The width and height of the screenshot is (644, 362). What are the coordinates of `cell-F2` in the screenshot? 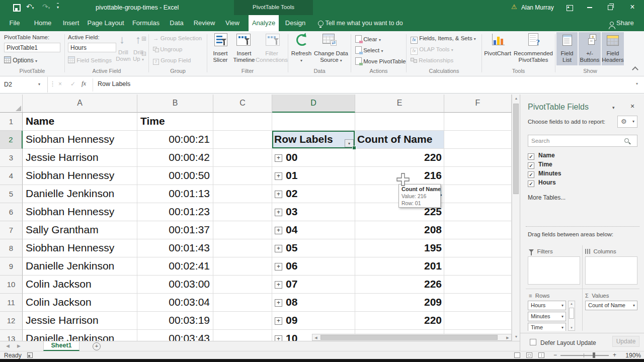 It's located at (478, 140).